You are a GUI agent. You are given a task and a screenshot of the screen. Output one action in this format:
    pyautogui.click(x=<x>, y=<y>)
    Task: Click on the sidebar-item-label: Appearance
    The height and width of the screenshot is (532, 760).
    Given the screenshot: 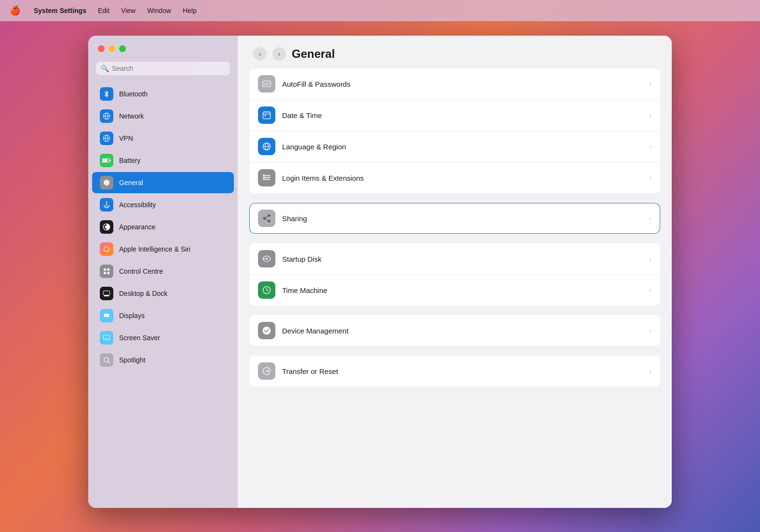 What is the action you would take?
    pyautogui.click(x=137, y=227)
    